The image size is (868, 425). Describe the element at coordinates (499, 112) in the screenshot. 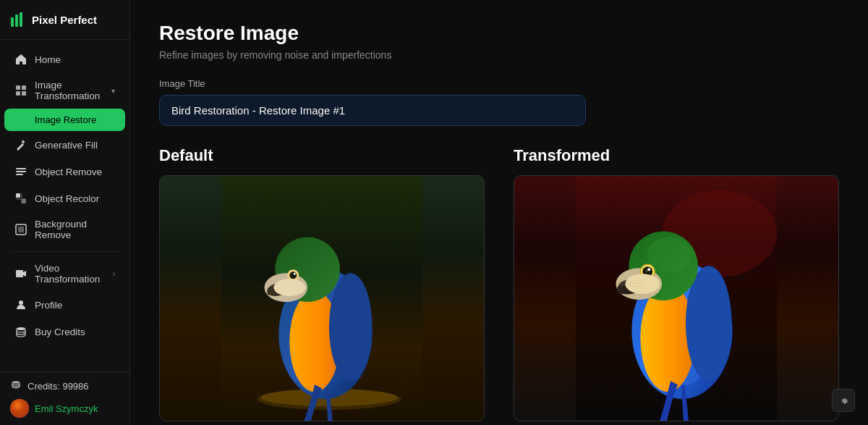

I see `image-title-field: Image Title` at that location.